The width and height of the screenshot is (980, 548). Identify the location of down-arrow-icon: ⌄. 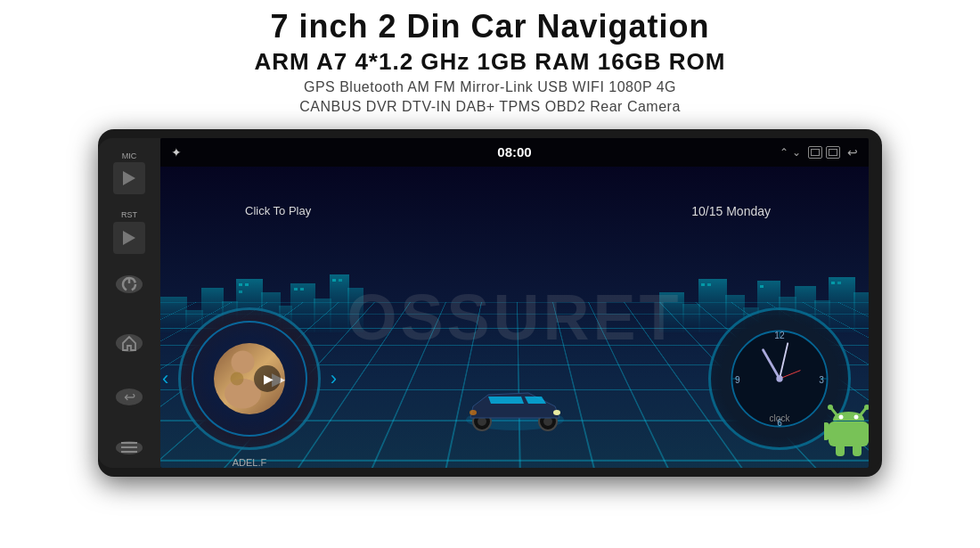
(796, 152).